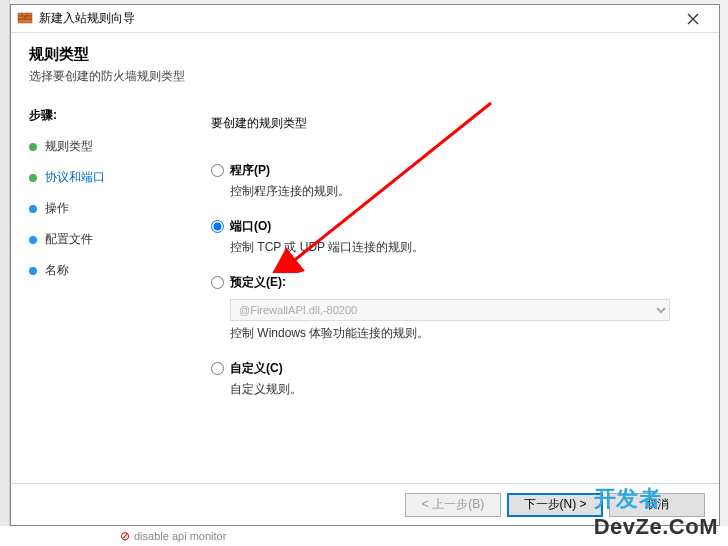  I want to click on close-button, so click(693, 19).